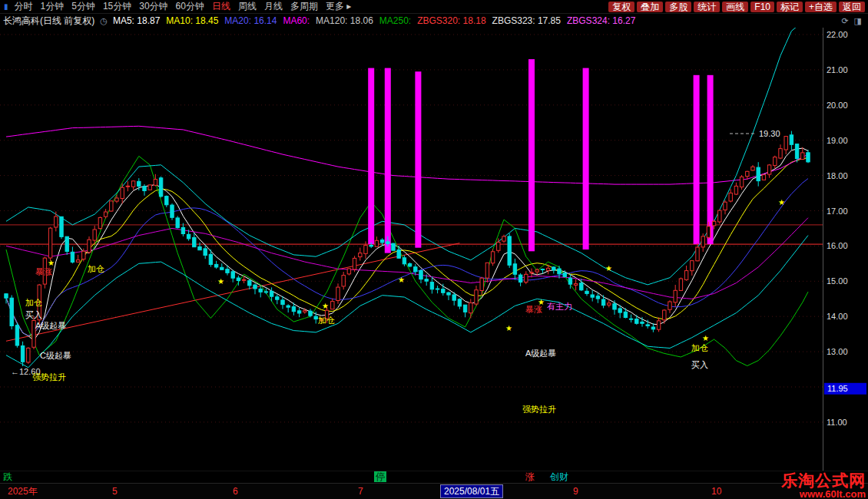 The height and width of the screenshot is (499, 868). I want to click on status-row: 跌停涨创财, so click(434, 477).